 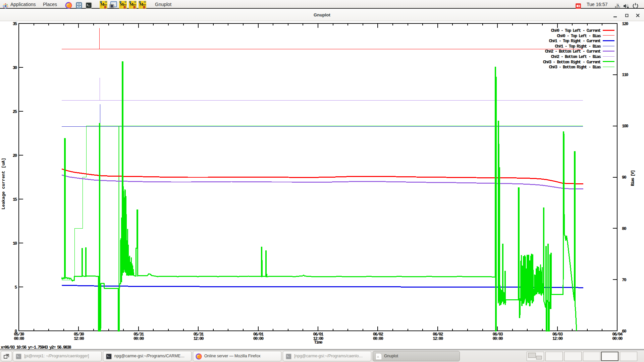 I want to click on svg-text: Bias [V], so click(x=633, y=178).